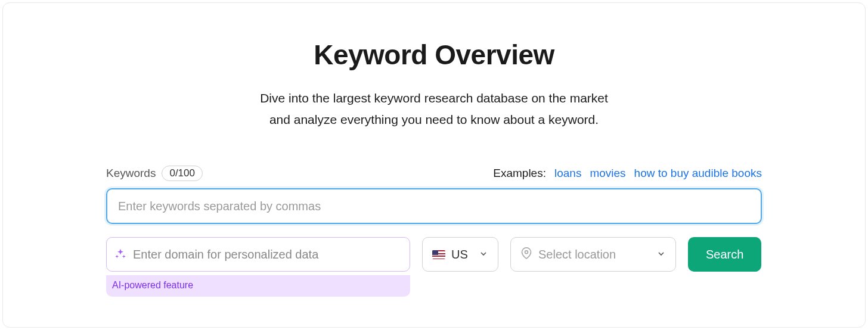 The width and height of the screenshot is (868, 330). Describe the element at coordinates (526, 255) in the screenshot. I see `location-pin-icon` at that location.